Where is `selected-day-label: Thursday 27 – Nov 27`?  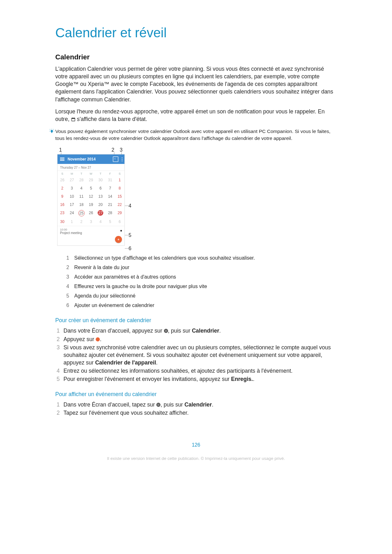
selected-day-label: Thursday 27 – Nov 27 is located at coordinates (91, 167).